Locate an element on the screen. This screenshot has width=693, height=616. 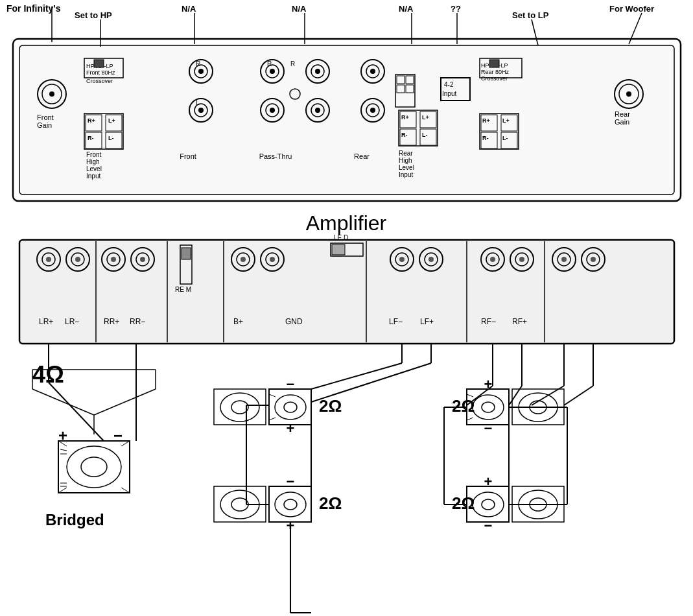
na1-label: N/A is located at coordinates (189, 9).